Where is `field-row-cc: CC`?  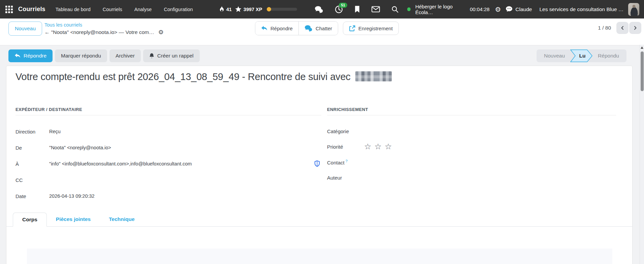 field-row-cc: CC is located at coordinates (168, 180).